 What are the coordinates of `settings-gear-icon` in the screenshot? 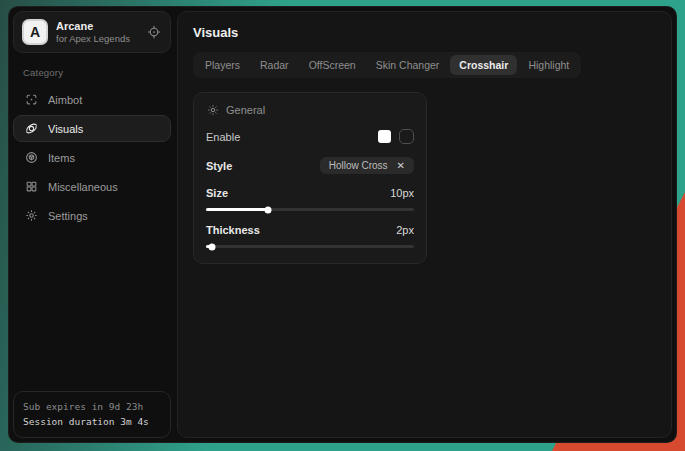 It's located at (31, 216).